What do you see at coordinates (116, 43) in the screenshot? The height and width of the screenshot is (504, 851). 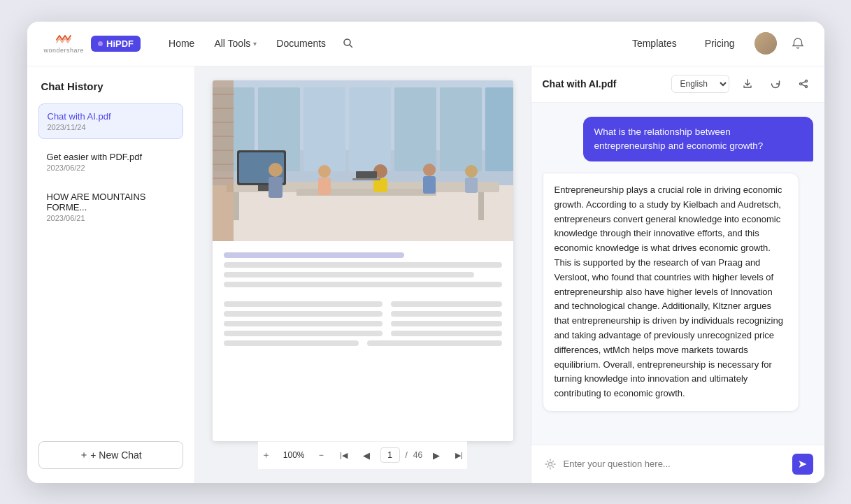 I see `hipdf-badge: HiPDF` at bounding box center [116, 43].